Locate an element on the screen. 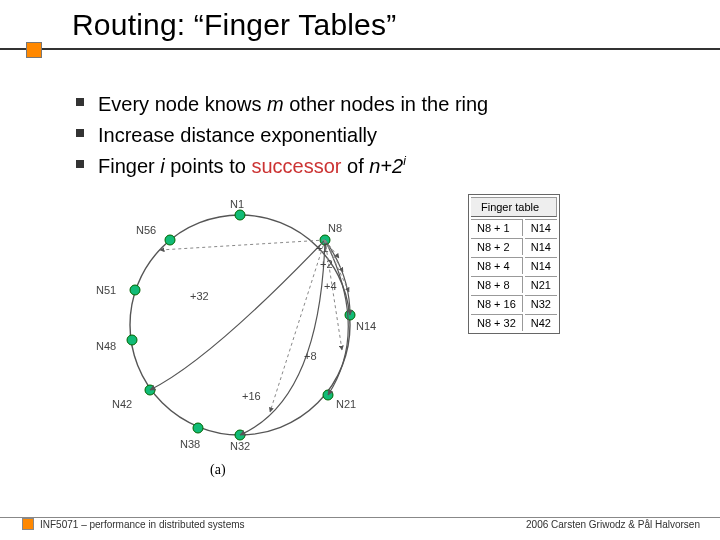 This screenshot has height=540, width=720. ft-c: N42 is located at coordinates (541, 322).